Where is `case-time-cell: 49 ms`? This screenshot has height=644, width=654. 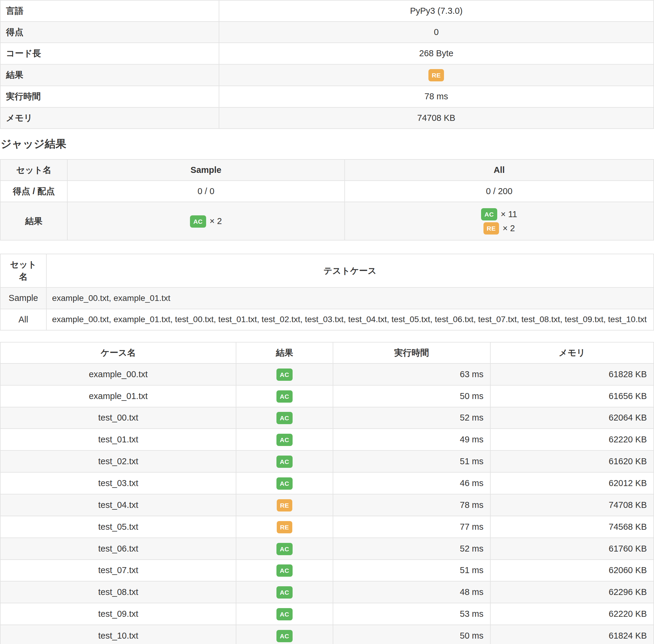 case-time-cell: 49 ms is located at coordinates (411, 440).